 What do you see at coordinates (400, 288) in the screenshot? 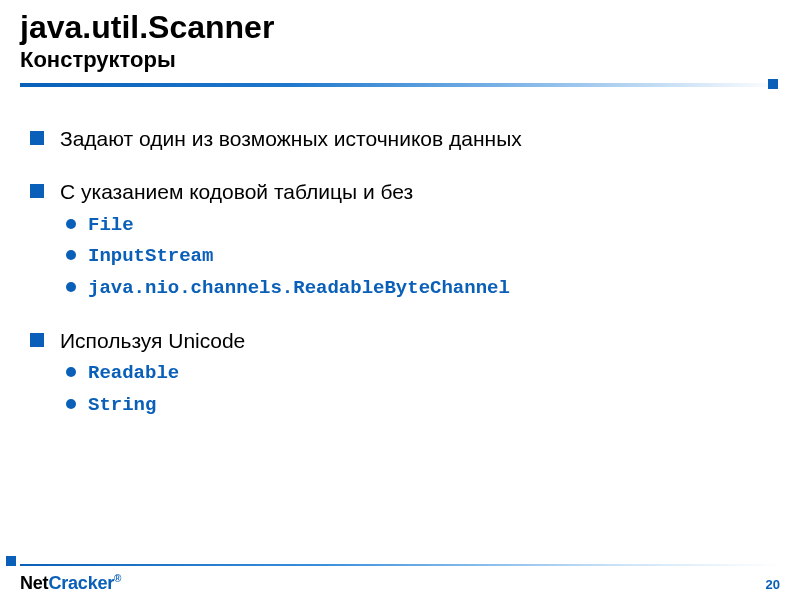
I see `bullet-level2: java.nio.channels.ReadableByteChannel` at bounding box center [400, 288].